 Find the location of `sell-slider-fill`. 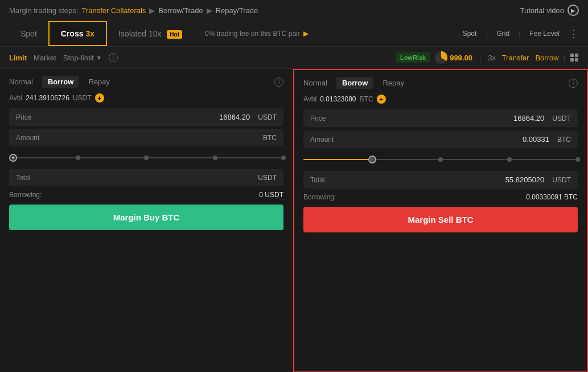

sell-slider-fill is located at coordinates (338, 160).